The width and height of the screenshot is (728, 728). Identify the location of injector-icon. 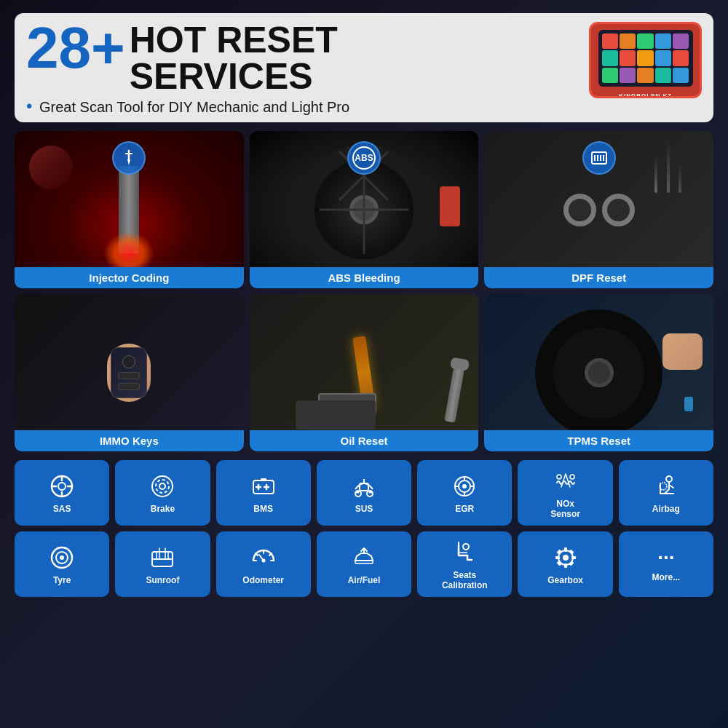
(129, 158).